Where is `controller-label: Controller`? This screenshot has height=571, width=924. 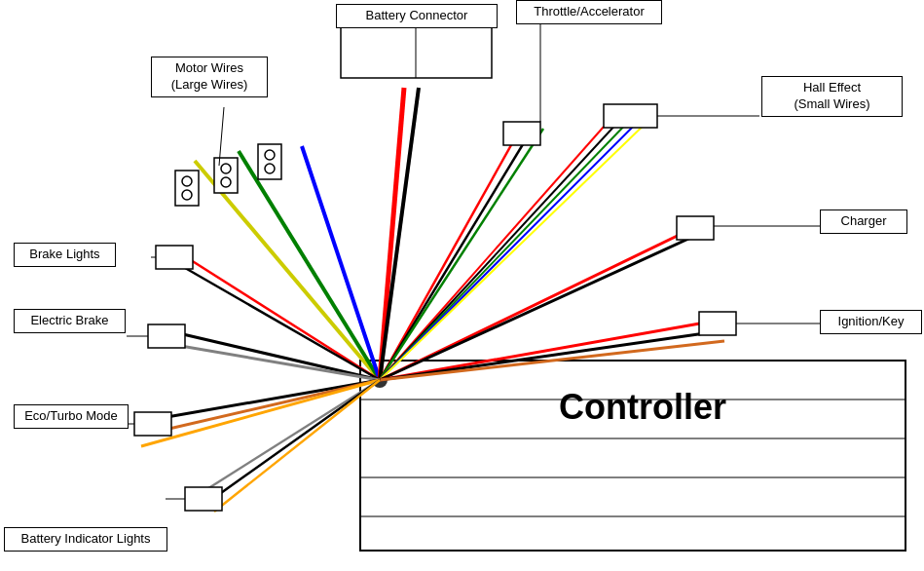
controller-label: Controller is located at coordinates (643, 407).